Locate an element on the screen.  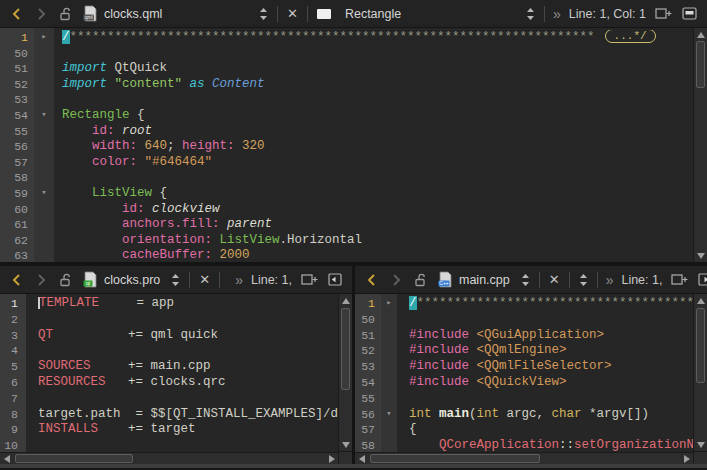
line-number: 63 is located at coordinates (17, 255).